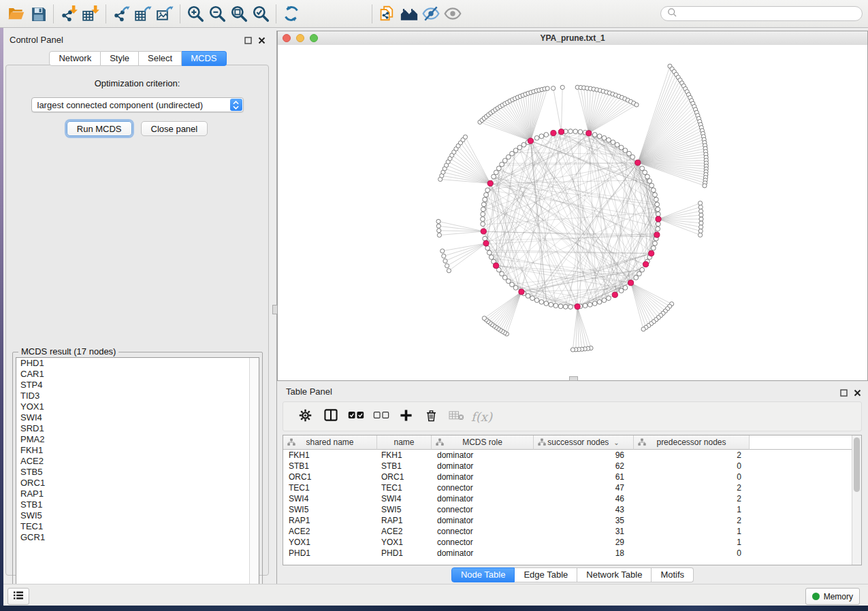  I want to click on mcds-result-item: ORC1, so click(138, 483).